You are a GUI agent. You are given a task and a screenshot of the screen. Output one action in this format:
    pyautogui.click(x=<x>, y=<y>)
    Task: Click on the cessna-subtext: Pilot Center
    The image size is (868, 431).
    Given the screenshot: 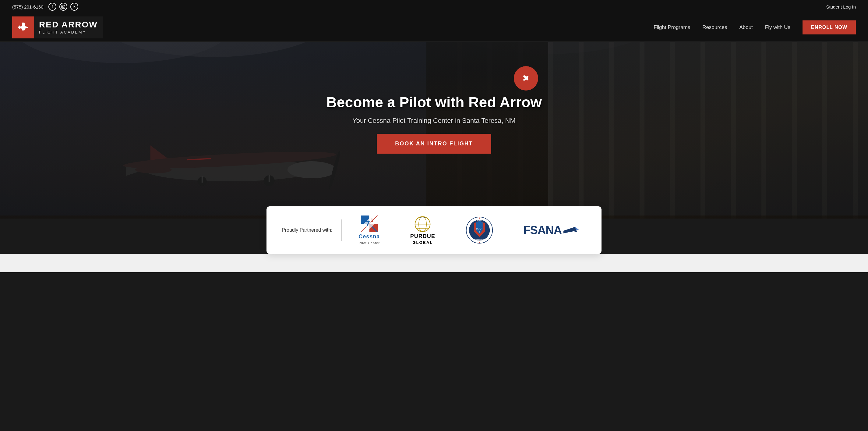 What is the action you would take?
    pyautogui.click(x=369, y=243)
    